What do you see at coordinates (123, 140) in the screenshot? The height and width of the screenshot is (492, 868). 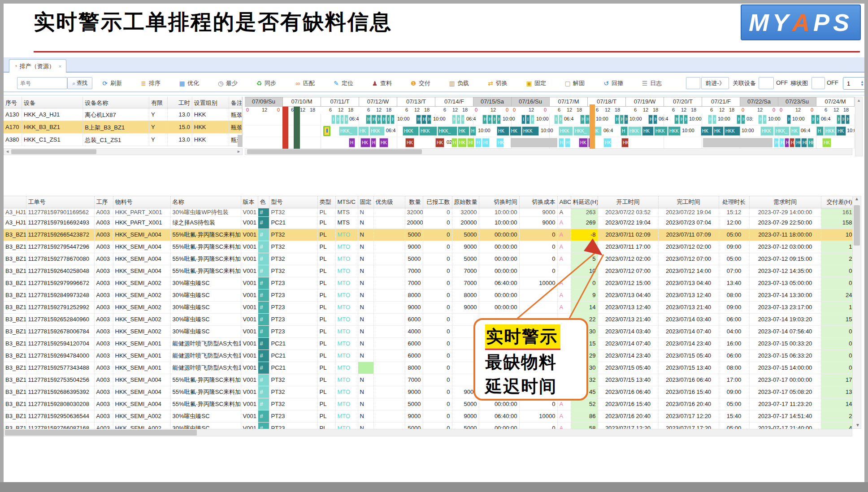 I see `resource-row-A380: A380HKK_C1_ZS1总装_C1_ZS1Y13.0HKK瓶颈` at bounding box center [123, 140].